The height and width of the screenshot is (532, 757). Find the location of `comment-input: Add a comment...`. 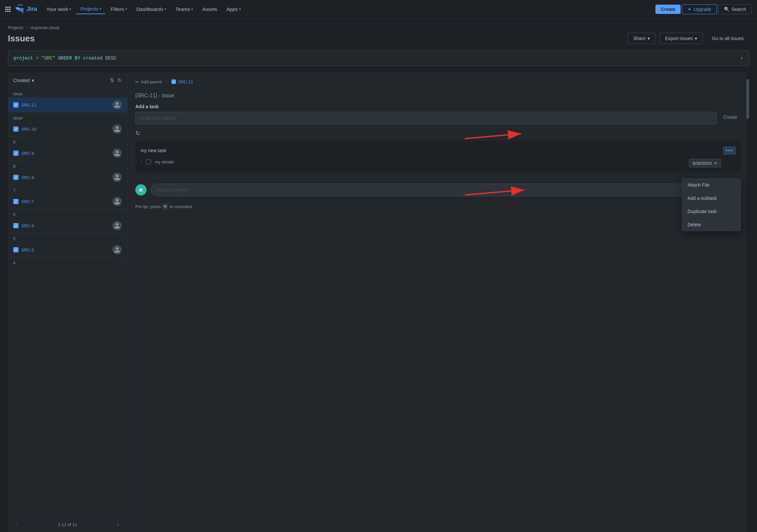

comment-input: Add a comment... is located at coordinates (446, 190).